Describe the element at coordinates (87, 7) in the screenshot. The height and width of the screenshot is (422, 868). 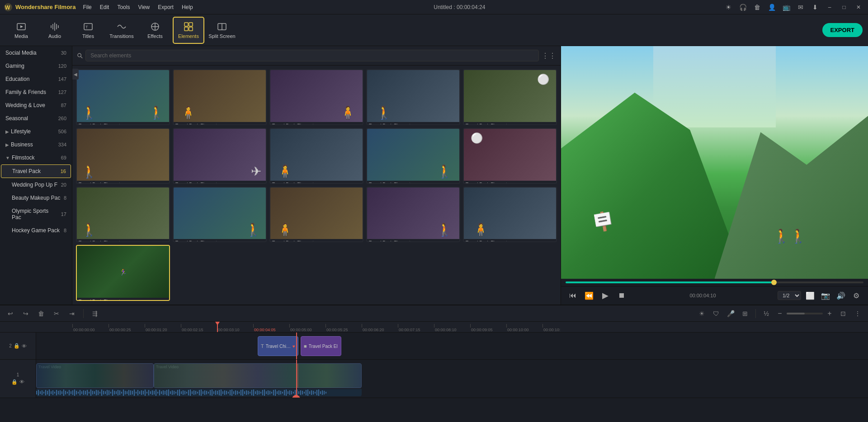
I see `menu-file: File` at that location.